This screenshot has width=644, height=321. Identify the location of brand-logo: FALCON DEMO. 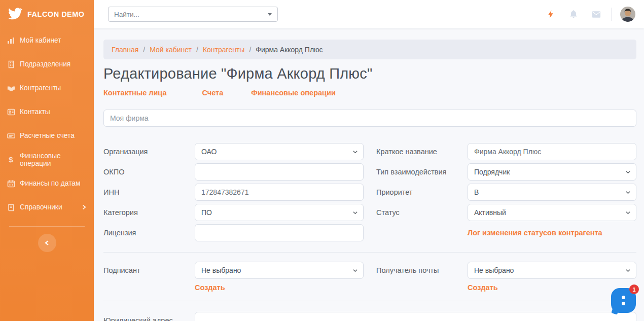
(47, 14).